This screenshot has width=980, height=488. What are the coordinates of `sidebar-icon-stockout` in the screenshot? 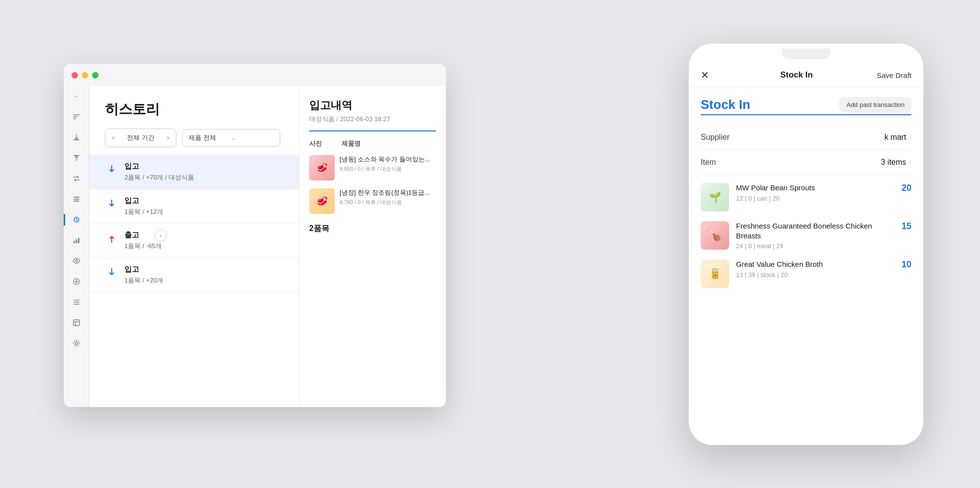 It's located at (76, 158).